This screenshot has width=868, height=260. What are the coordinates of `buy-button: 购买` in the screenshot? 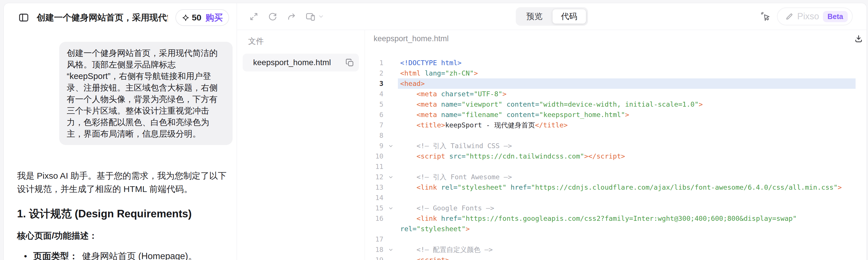 It's located at (214, 17).